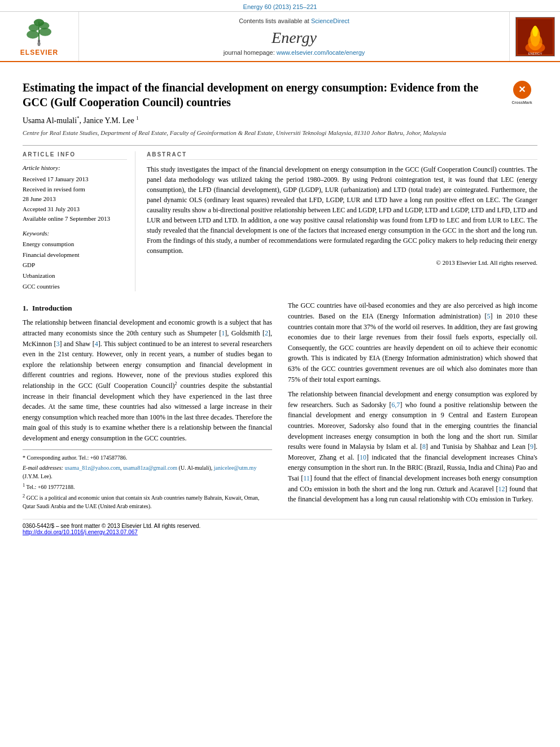 The width and height of the screenshot is (560, 747). I want to click on history-received: Received 17 January 2013 Received in rev…, so click(75, 199).